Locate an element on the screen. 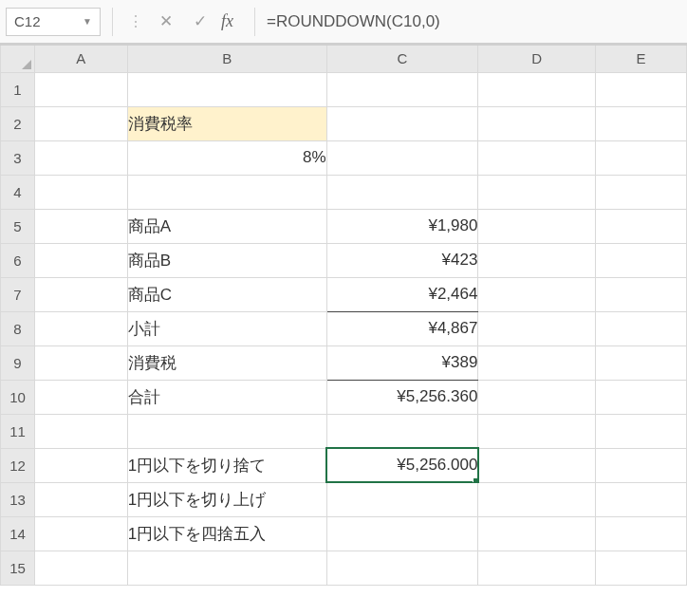  row-header: 12 is located at coordinates (18, 465).